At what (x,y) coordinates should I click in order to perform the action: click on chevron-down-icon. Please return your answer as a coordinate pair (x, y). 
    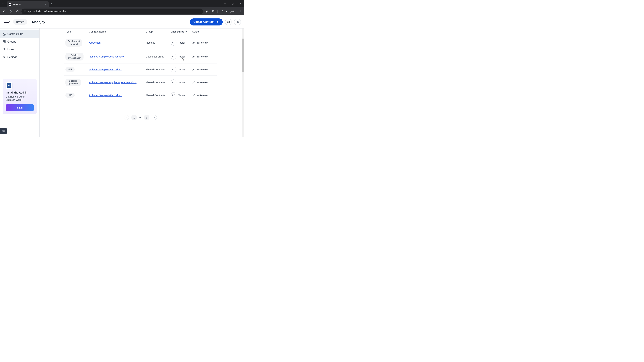
    Looking at the image, I should click on (3, 4).